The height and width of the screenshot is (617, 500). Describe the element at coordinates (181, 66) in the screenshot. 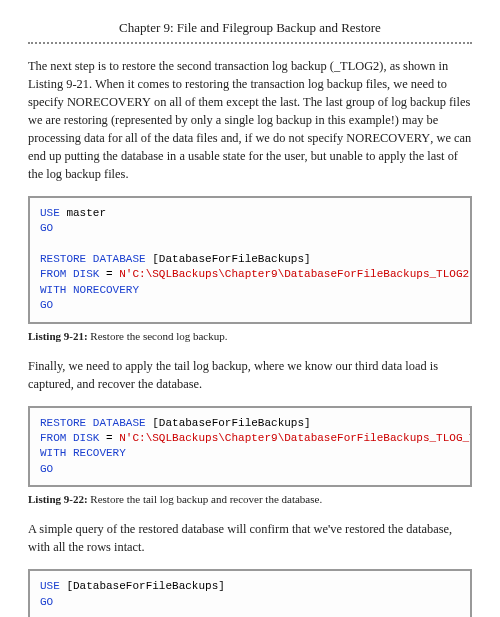

I see `p1-text: The next step is to restore the second t…` at that location.